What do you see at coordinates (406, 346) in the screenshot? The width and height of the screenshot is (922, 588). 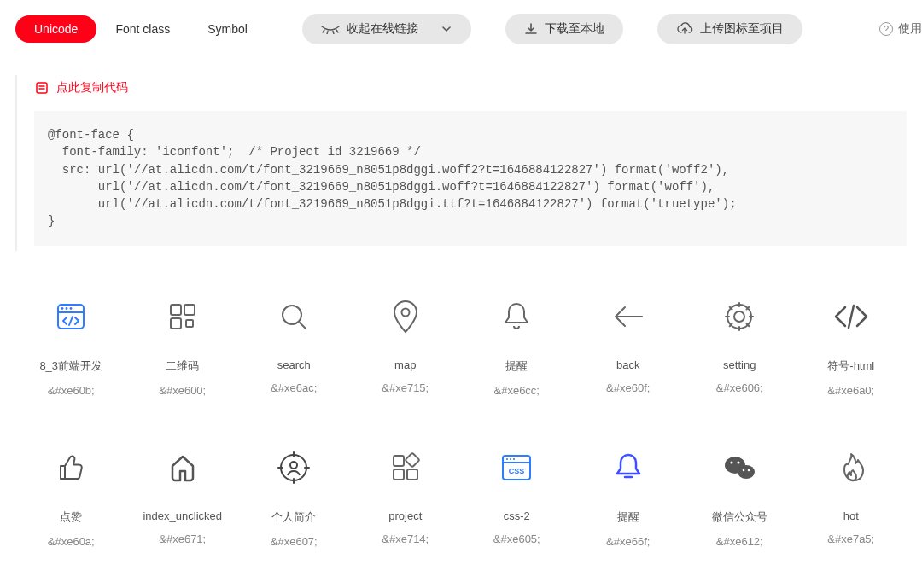 I see `icon-map: map &#xe715;` at bounding box center [406, 346].